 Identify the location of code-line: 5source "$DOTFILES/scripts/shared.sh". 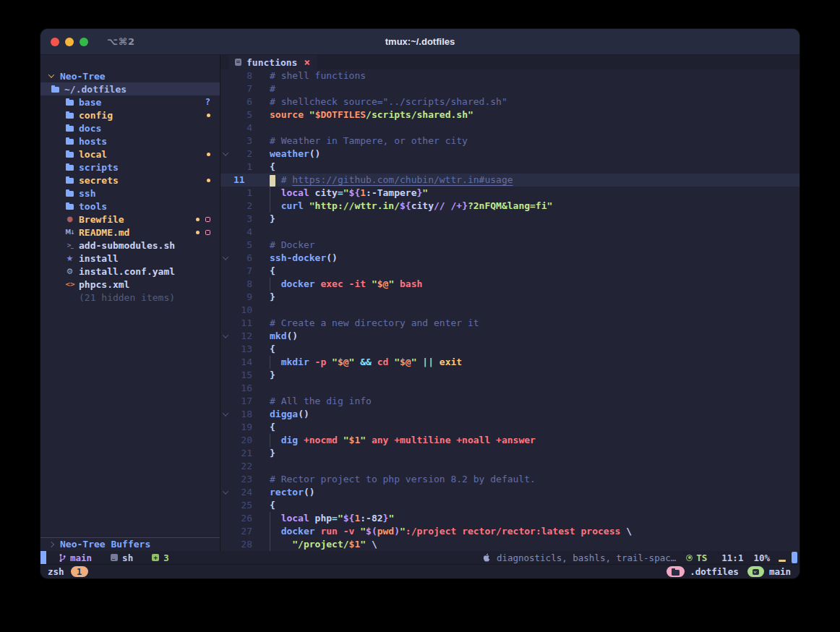
(510, 115).